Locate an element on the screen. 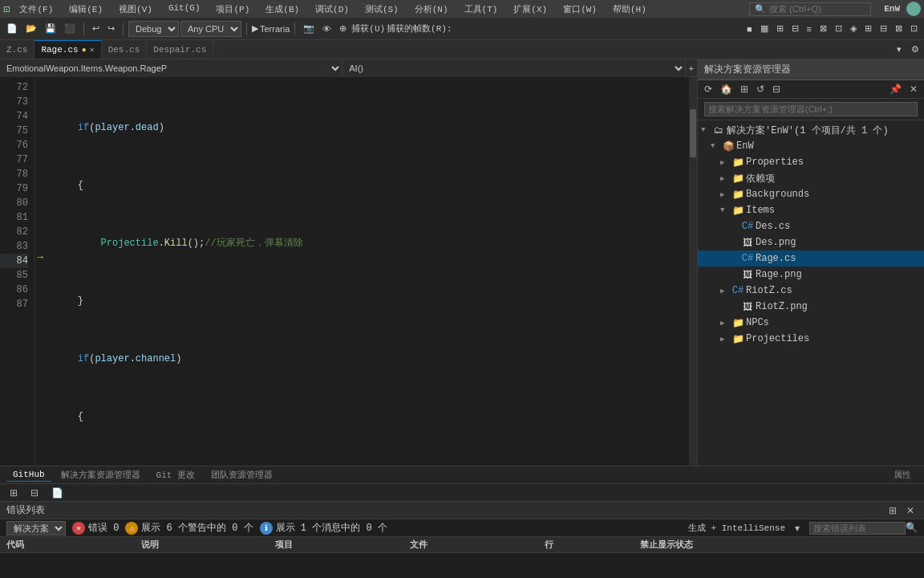 The image size is (924, 578). sep3 is located at coordinates (247, 29).